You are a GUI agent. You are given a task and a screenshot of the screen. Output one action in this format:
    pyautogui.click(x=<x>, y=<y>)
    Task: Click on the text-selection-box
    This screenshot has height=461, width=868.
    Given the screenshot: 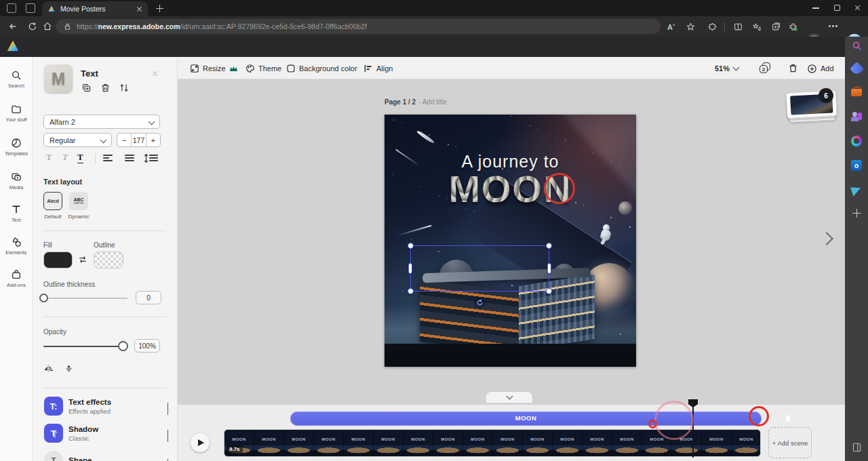 What is the action you would take?
    pyautogui.click(x=480, y=268)
    